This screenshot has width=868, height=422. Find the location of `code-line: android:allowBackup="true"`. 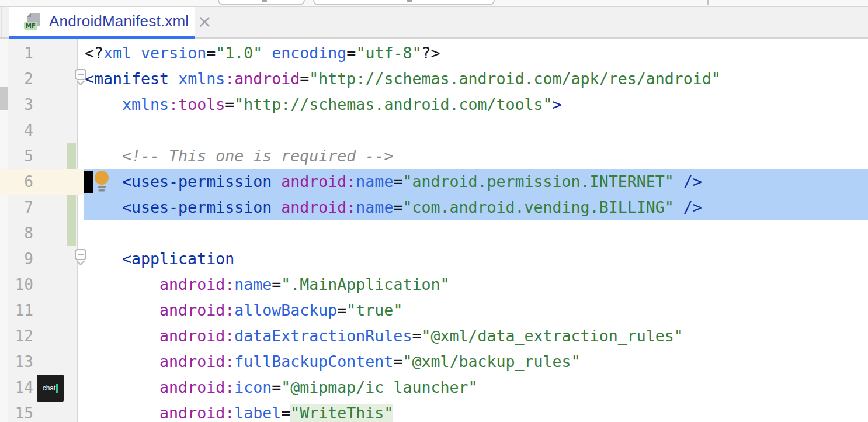

code-line: android:allowBackup="true" is located at coordinates (473, 310).